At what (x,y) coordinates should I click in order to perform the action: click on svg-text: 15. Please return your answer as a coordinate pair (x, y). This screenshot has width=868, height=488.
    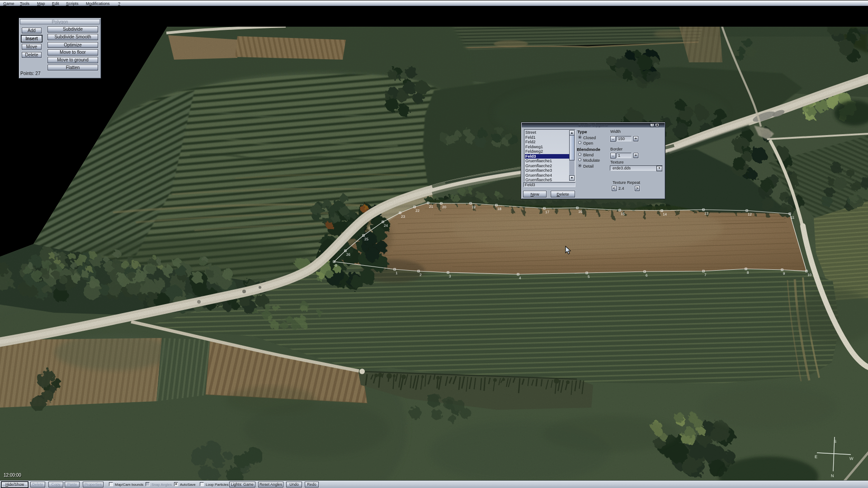
    Looking at the image, I should click on (623, 214).